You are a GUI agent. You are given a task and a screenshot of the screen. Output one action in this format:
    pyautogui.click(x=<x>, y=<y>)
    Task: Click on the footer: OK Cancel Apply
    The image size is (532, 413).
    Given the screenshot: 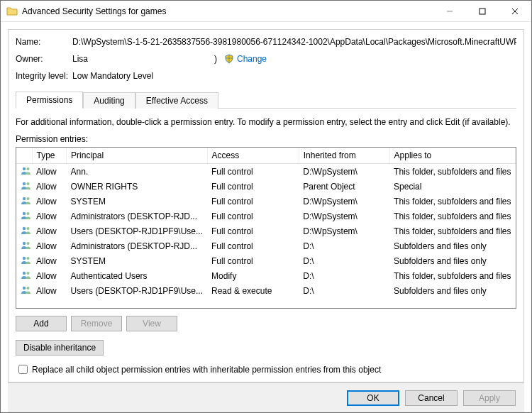 What is the action you would take?
    pyautogui.click(x=266, y=397)
    